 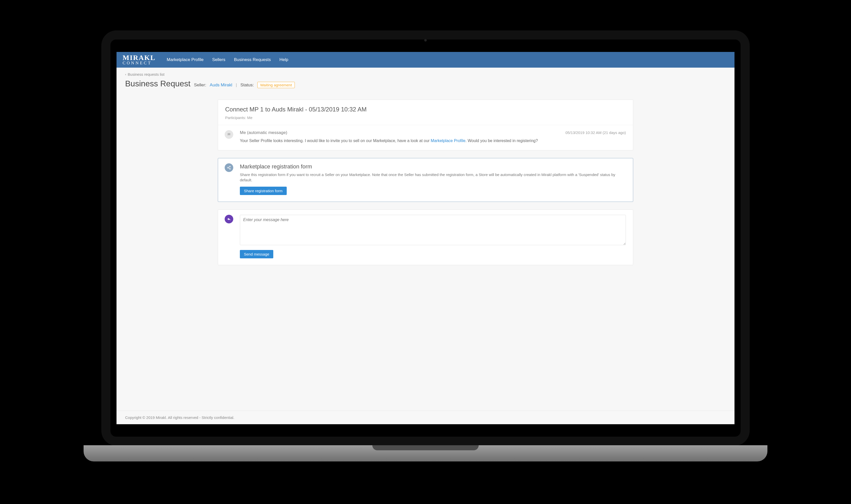 I want to click on laptop-camera, so click(x=426, y=40).